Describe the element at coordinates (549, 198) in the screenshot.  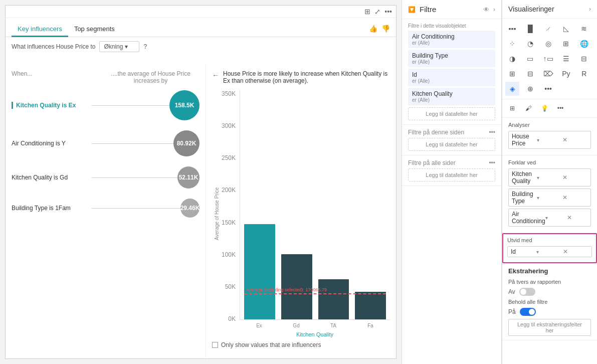
I see `forklar-field-1: Building Type ▾ ✕` at that location.